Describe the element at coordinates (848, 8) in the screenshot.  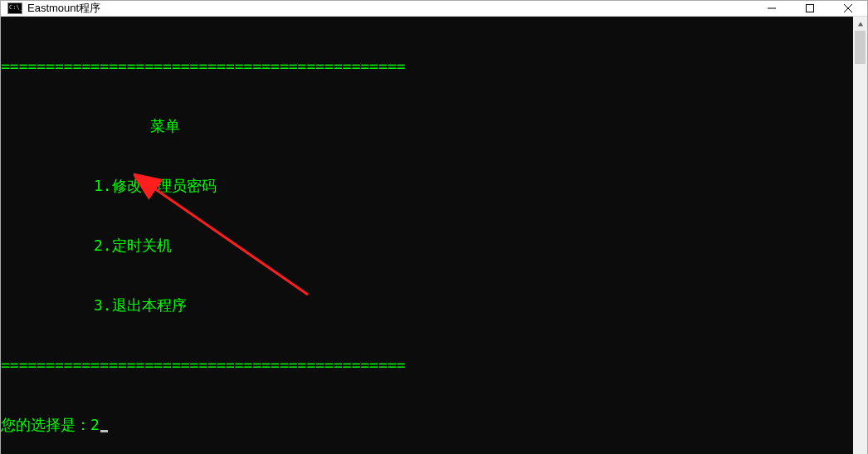
I see `close-button` at that location.